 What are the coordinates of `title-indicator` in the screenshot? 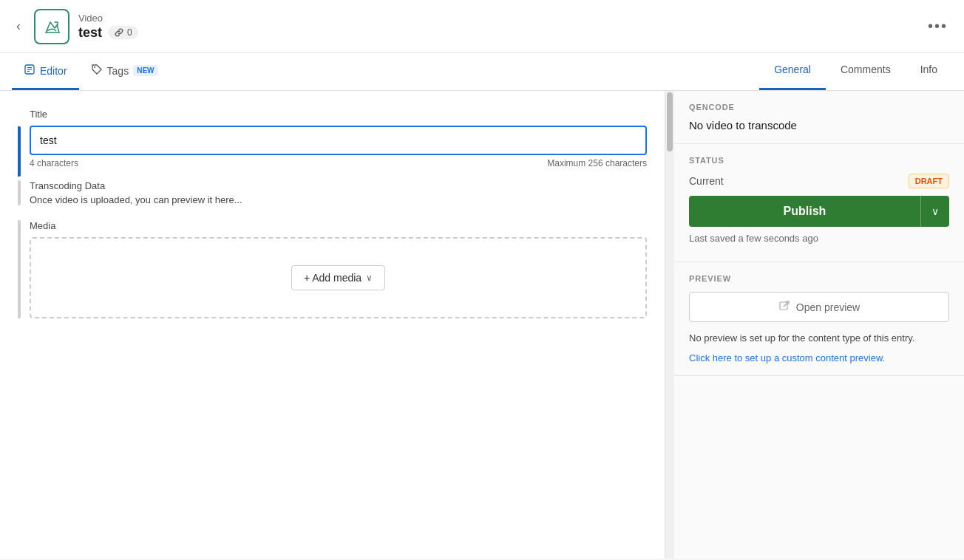 It's located at (19, 151).